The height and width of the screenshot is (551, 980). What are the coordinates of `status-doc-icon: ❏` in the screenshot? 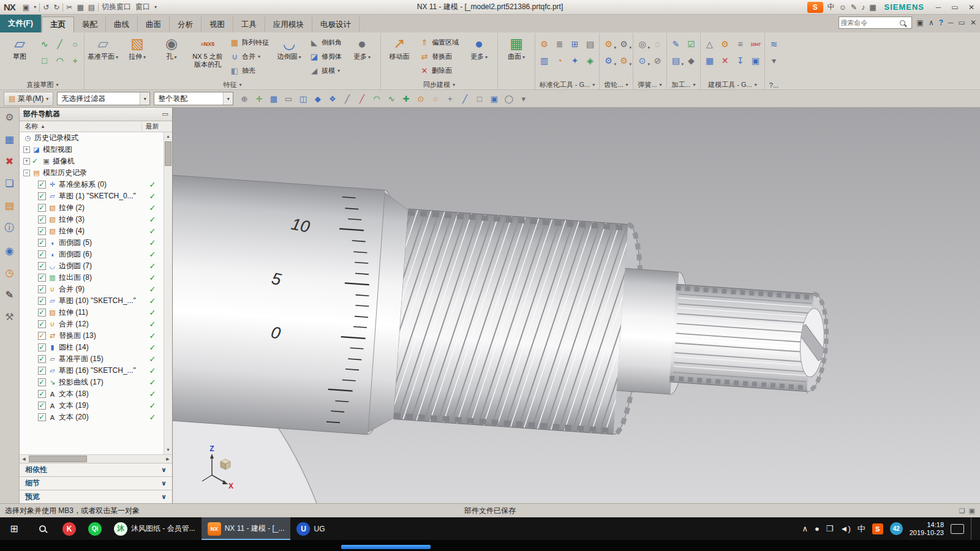 It's located at (962, 511).